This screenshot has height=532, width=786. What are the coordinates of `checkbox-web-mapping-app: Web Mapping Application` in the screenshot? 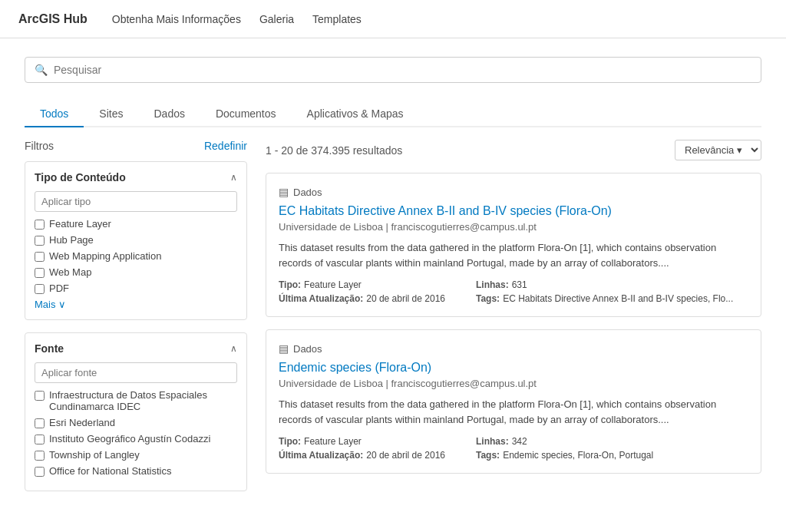 It's located at (136, 256).